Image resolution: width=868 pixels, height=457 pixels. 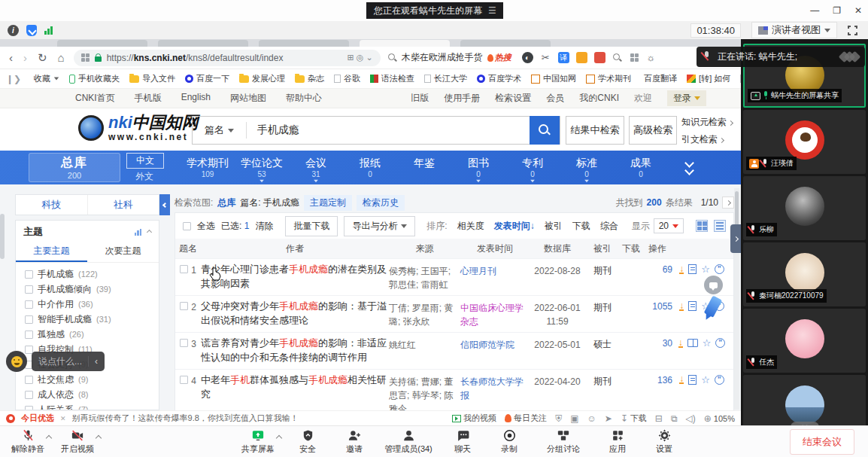 I want to click on bookmark-item: 导入文件, so click(x=152, y=78).